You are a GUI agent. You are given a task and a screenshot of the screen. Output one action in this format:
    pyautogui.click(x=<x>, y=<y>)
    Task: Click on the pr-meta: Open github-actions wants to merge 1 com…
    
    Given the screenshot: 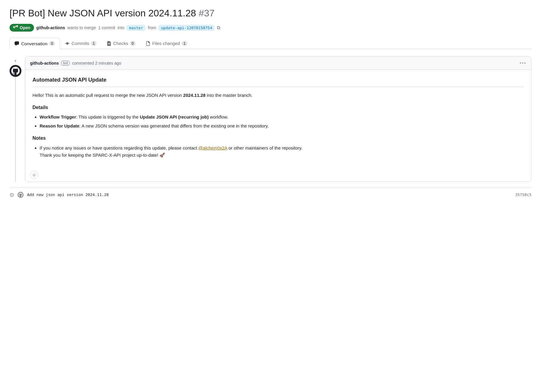 What is the action you would take?
    pyautogui.click(x=270, y=28)
    